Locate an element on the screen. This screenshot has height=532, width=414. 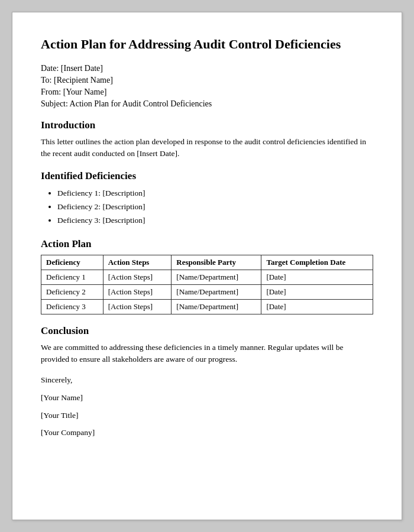
closing-title: [Your Title] is located at coordinates (207, 416).